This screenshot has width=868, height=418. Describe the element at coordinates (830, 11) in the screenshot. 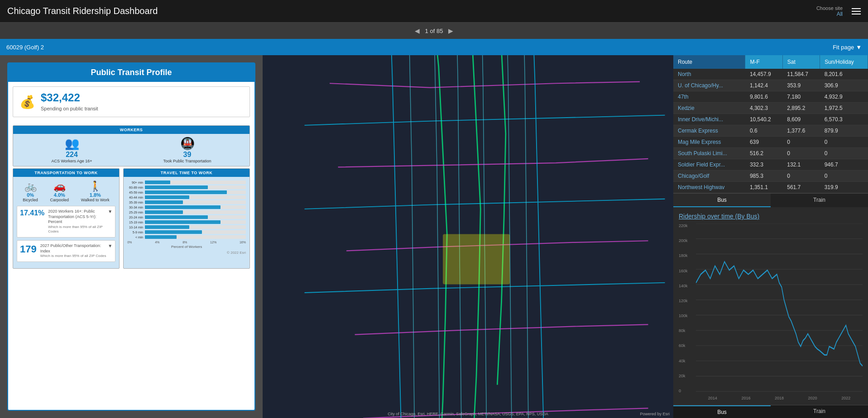

I see `choose-site: Choose site All` at that location.